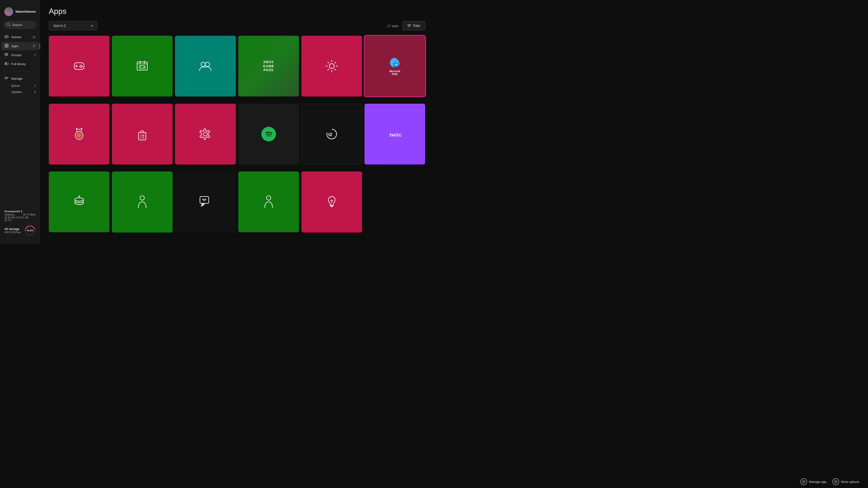 The image size is (868, 488). Describe the element at coordinates (332, 66) in the screenshot. I see `app-tile-sunburst` at that location.